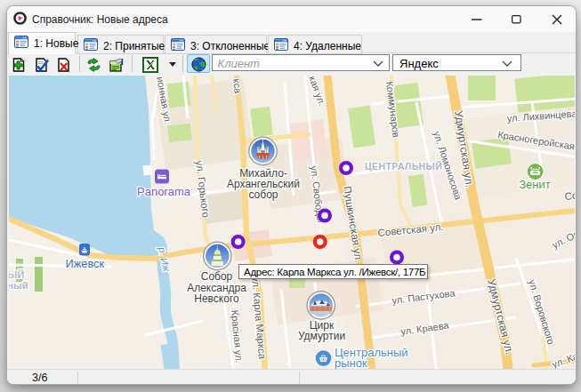 This screenshot has width=581, height=392. What do you see at coordinates (322, 336) in the screenshot?
I see `svg-text: Удмуртии` at bounding box center [322, 336].